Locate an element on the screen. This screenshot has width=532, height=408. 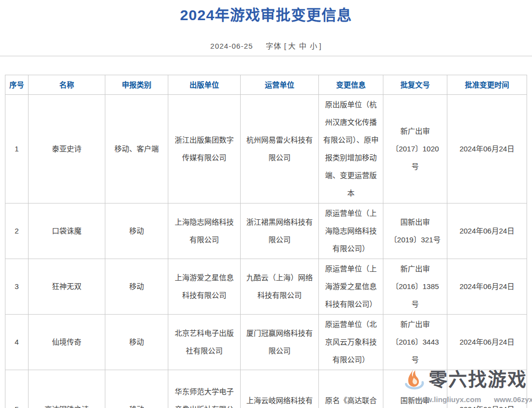
cell-publisher: 上海游爱之星信息科技有限公司 is located at coordinates (205, 287).